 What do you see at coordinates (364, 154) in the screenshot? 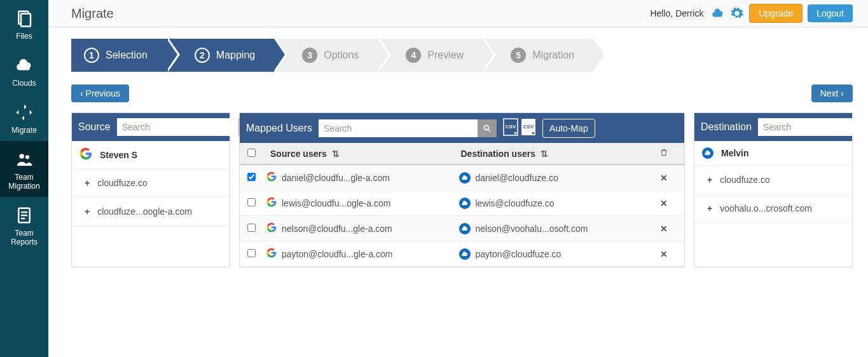
I see `col-source-users: Source users ⇅` at bounding box center [364, 154].